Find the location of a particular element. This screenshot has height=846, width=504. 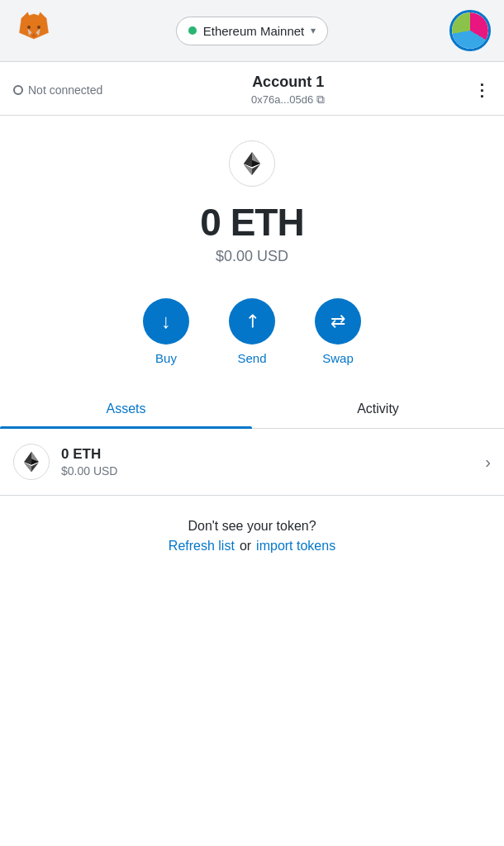

asset-eth-details: 0 ETH $0.00 USD is located at coordinates (273, 462).